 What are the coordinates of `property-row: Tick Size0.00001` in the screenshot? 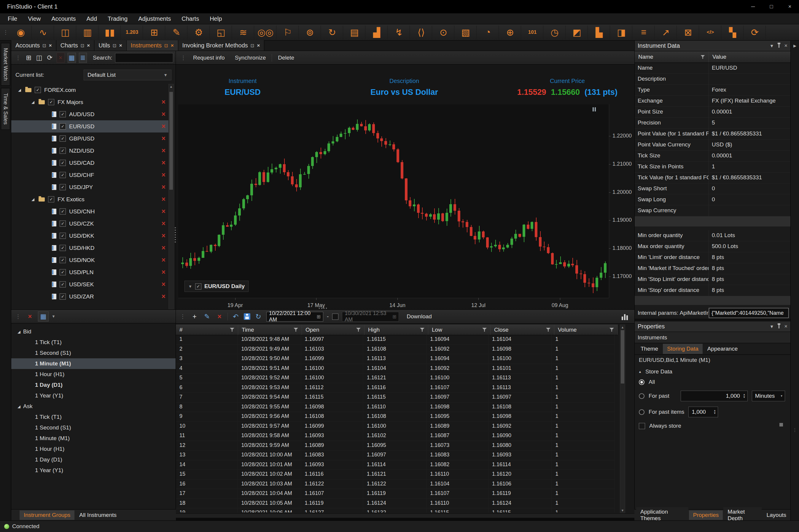 It's located at (713, 156).